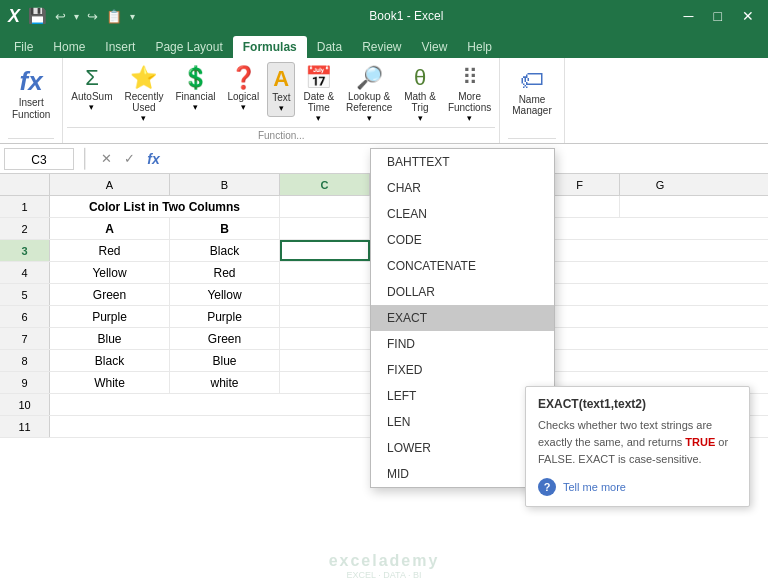 The image size is (768, 586). I want to click on cell-reference-box: C3, so click(39, 159).